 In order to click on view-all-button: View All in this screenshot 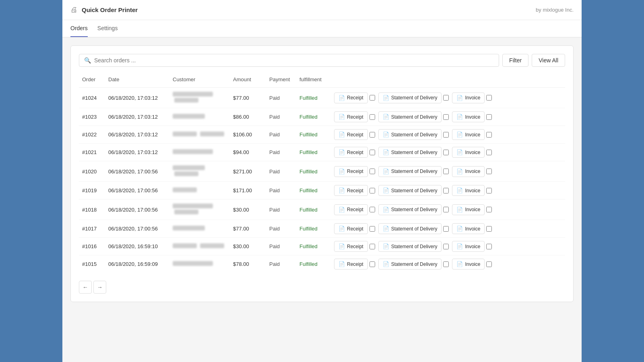, I will do `click(548, 60)`.